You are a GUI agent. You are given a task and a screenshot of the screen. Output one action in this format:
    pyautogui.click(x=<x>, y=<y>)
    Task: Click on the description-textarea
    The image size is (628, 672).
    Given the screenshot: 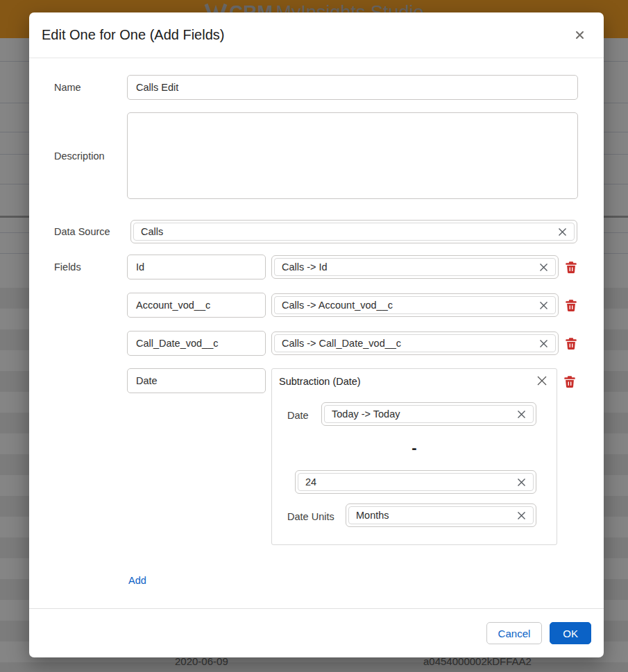 What is the action you would take?
    pyautogui.click(x=353, y=155)
    